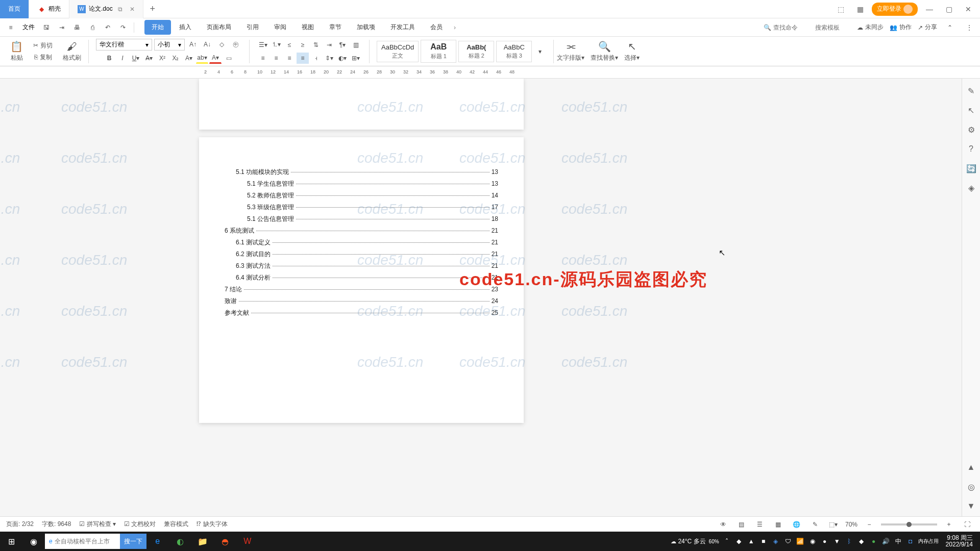 The width and height of the screenshot is (980, 551). What do you see at coordinates (212, 524) in the screenshot?
I see `missing-font: ⁉ 缺失字体` at bounding box center [212, 524].